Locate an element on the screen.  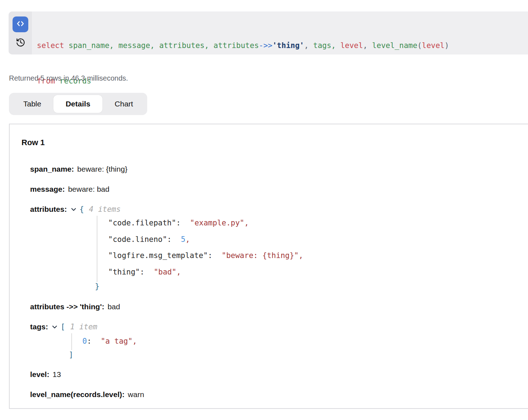
field-label: attributes ->> 'thing': is located at coordinates (67, 307).